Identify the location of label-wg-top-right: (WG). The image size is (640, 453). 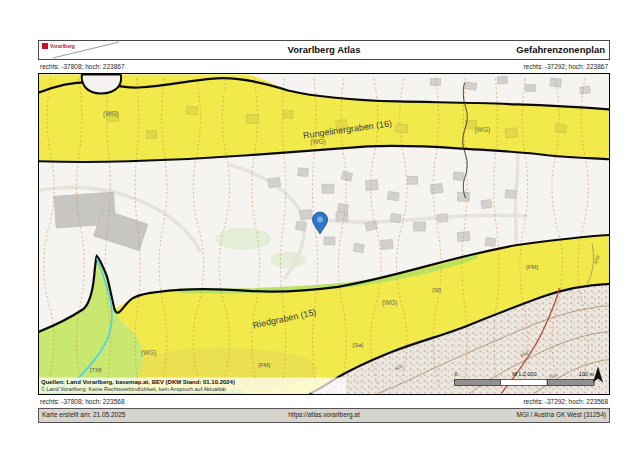
(482, 130).